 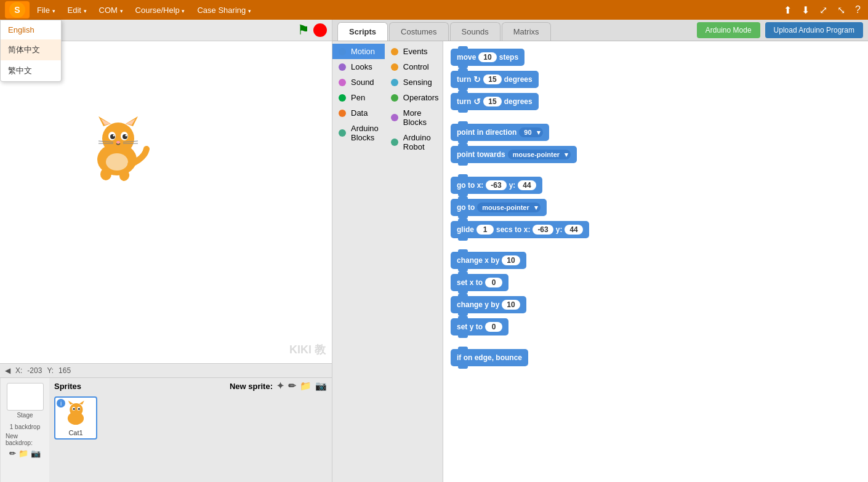 I want to click on coord-y-label: Y:, so click(x=50, y=371).